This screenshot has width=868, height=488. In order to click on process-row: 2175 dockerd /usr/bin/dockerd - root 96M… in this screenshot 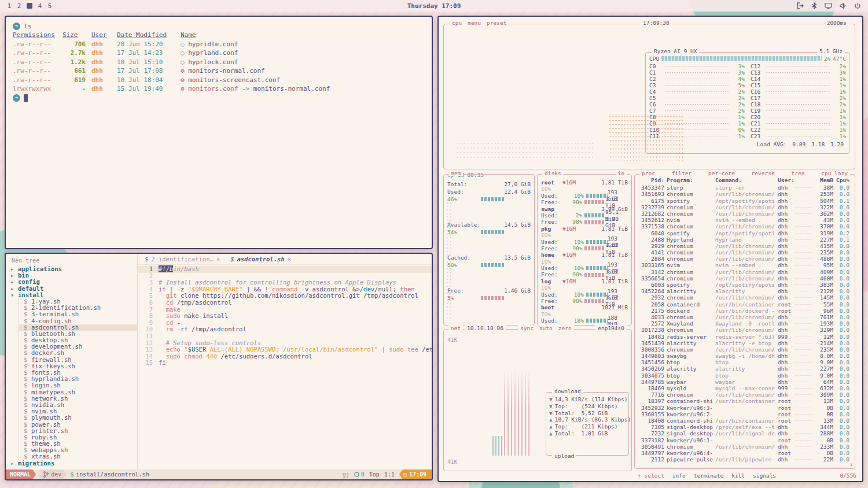, I will do `click(745, 311)`.